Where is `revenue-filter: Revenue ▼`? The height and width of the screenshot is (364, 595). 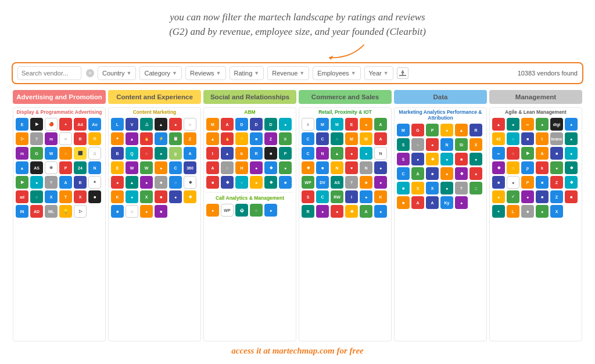
revenue-filter: Revenue ▼ is located at coordinates (288, 73).